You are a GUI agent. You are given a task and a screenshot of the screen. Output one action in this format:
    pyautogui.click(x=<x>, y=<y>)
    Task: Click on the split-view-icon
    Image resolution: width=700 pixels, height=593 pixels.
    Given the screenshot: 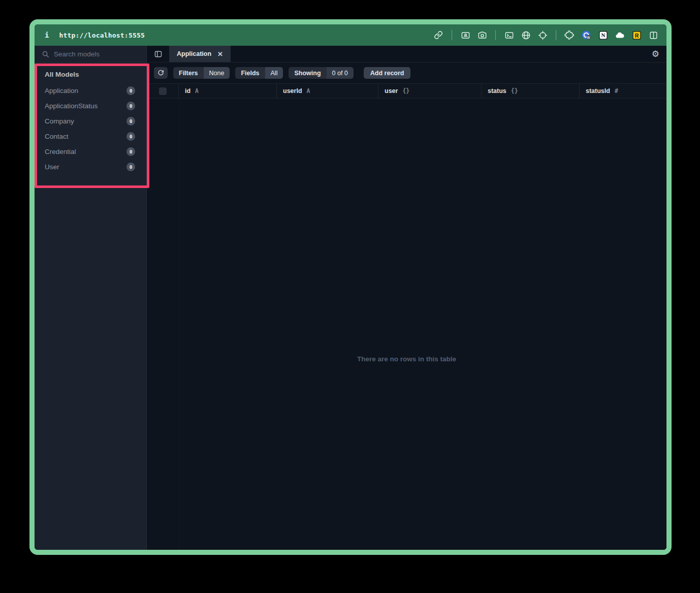 What is the action you would take?
    pyautogui.click(x=653, y=35)
    